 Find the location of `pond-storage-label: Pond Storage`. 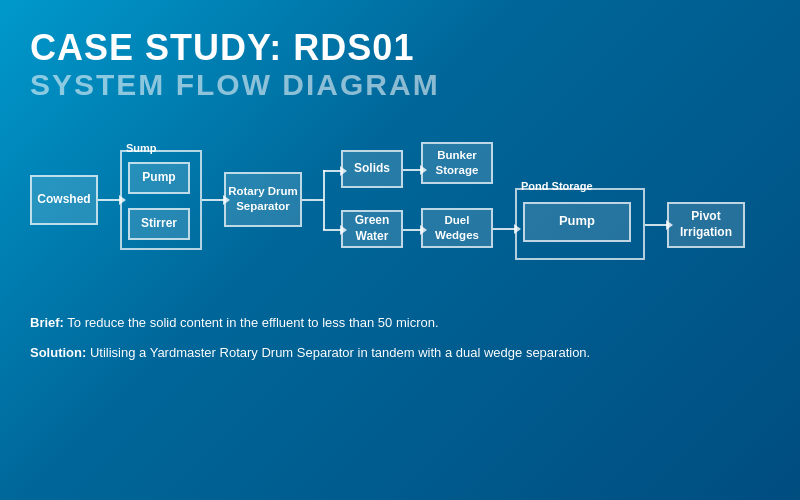

pond-storage-label: Pond Storage is located at coordinates (557, 186).